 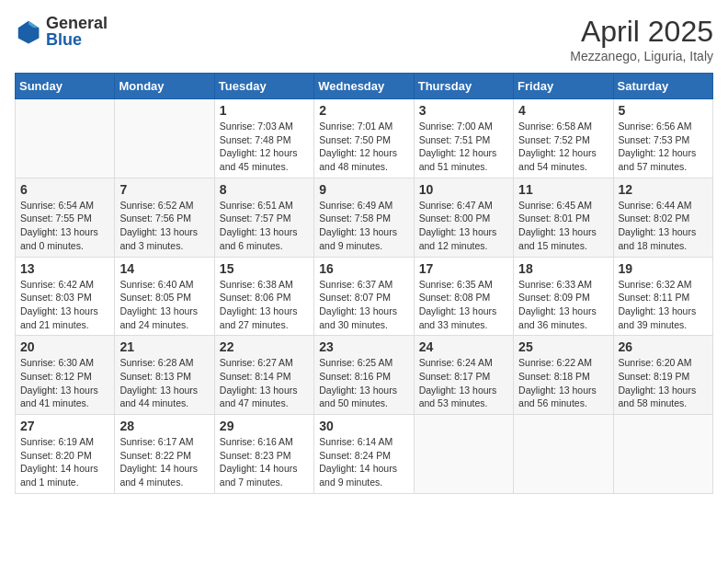 I want to click on day-info: Sunrise: 6:37 AM Sunset: 8:07 PM Dayligh…, so click(x=364, y=305).